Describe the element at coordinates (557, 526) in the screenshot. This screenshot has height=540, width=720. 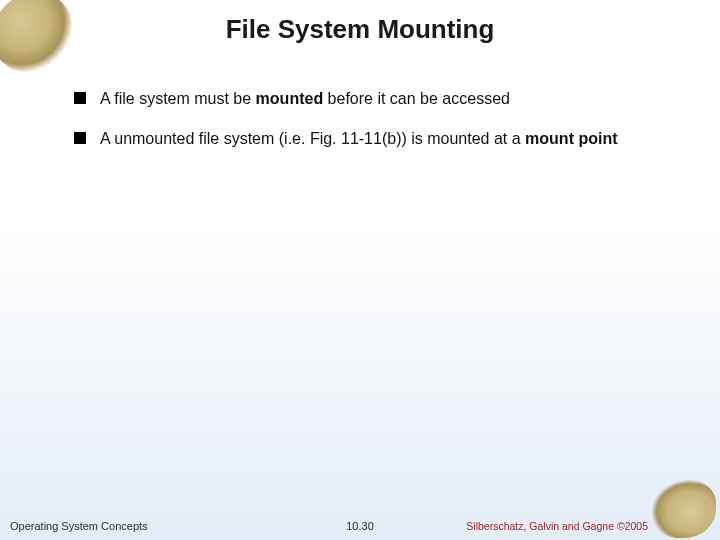
I see `footer-copyright: Silberschatz, Galvin and Gagne ©2005` at that location.